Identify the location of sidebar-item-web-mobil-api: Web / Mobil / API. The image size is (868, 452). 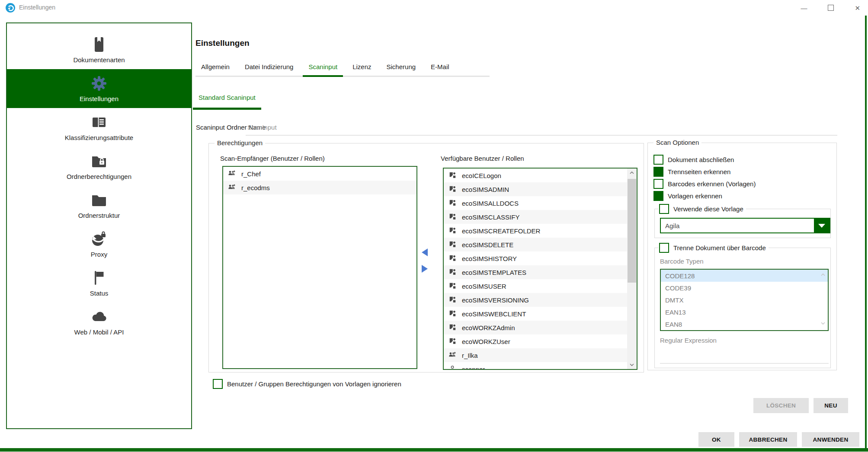
(99, 322).